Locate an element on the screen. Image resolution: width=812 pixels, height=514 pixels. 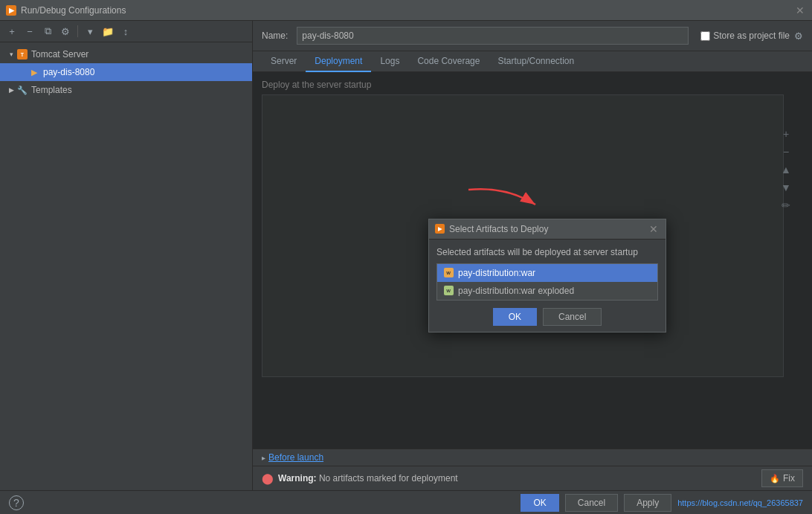
apply-button: Apply is located at coordinates (648, 503).